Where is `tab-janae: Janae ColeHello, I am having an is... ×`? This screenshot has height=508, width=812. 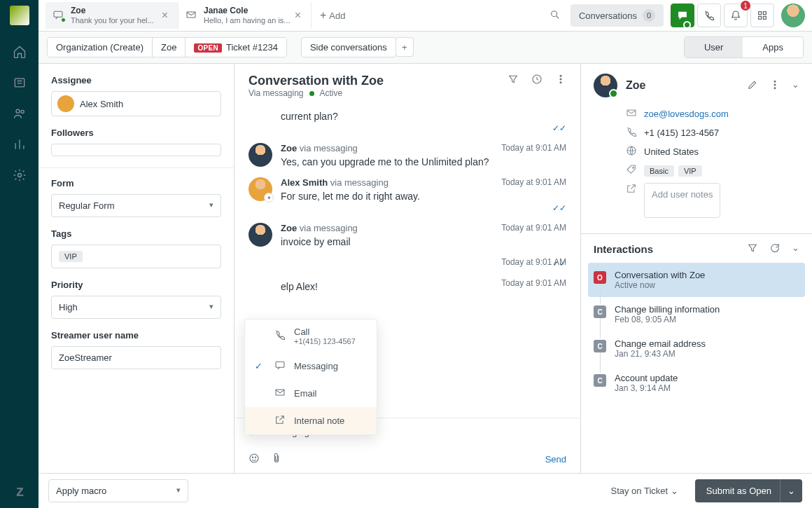
tab-janae: Janae ColeHello, I am having an is... × is located at coordinates (245, 15).